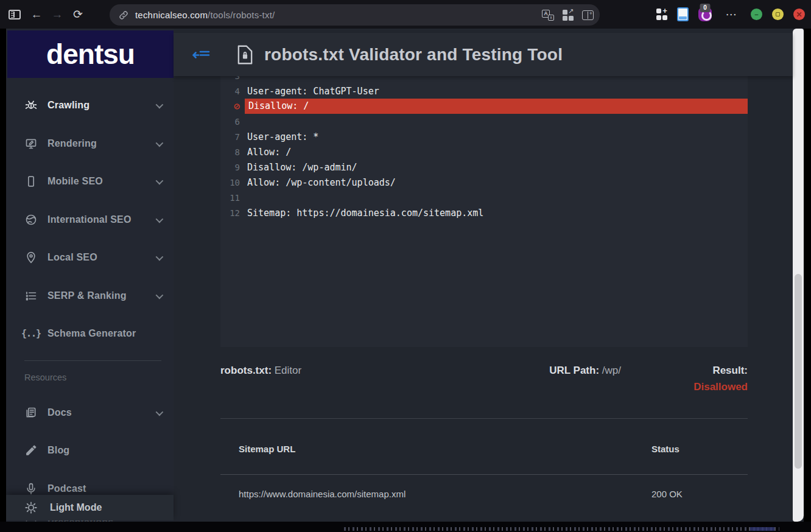 Image resolution: width=811 pixels, height=532 pixels. I want to click on line-number: 6, so click(230, 122).